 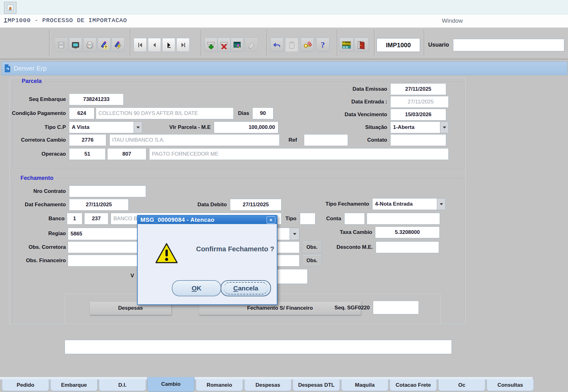 What do you see at coordinates (277, 45) in the screenshot?
I see `undo-icon` at bounding box center [277, 45].